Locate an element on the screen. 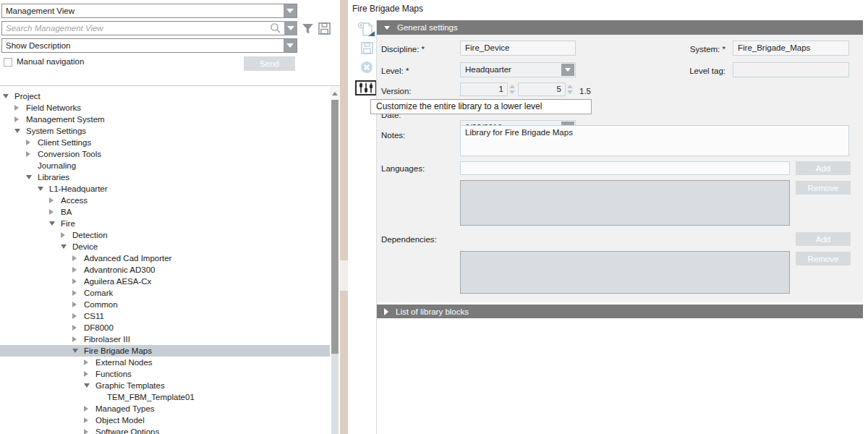 The height and width of the screenshot is (434, 868). tree-item: DF8000 is located at coordinates (165, 328).